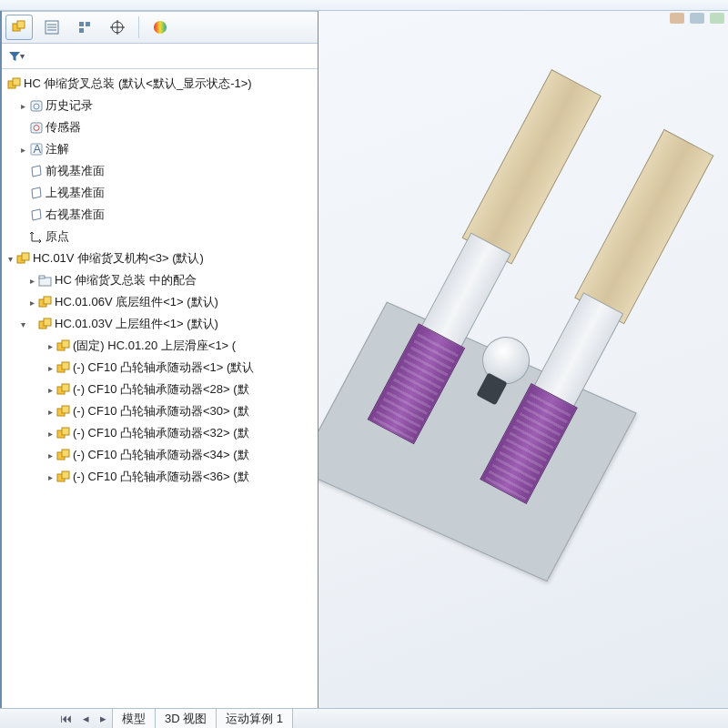 This screenshot has height=728, width=728. What do you see at coordinates (160, 433) in the screenshot?
I see `part-node: ▸(-) CF10 凸轮轴承随动器<32> (默` at bounding box center [160, 433].